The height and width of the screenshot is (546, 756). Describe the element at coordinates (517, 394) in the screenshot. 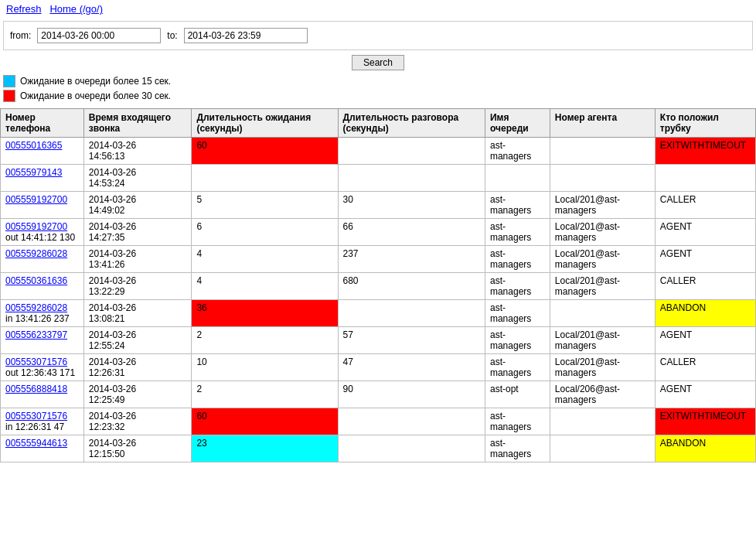

I see `cell-queue: ast-opt` at that location.